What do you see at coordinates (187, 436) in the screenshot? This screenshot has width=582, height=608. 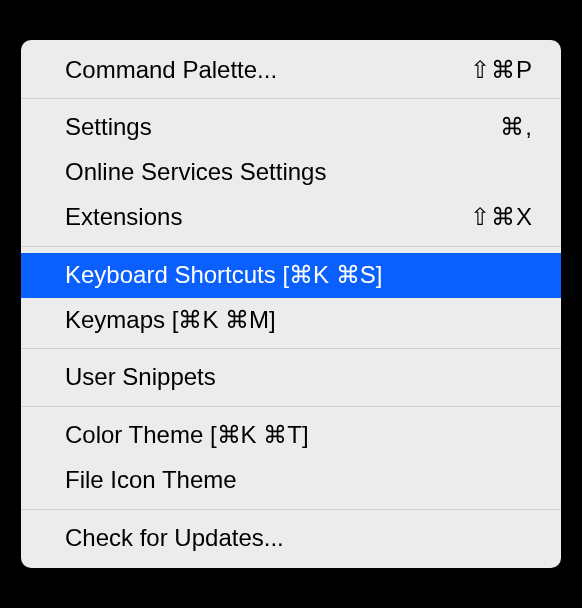 I see `menu-item-label: Color Theme [⌘K ⌘T]` at bounding box center [187, 436].